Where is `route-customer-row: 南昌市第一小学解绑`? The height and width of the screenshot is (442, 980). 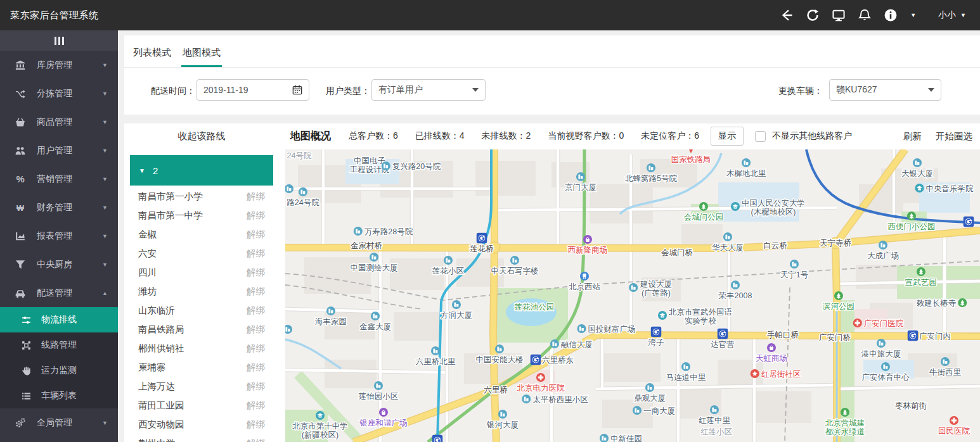
route-customer-row: 南昌市第一小学解绑 is located at coordinates (202, 196).